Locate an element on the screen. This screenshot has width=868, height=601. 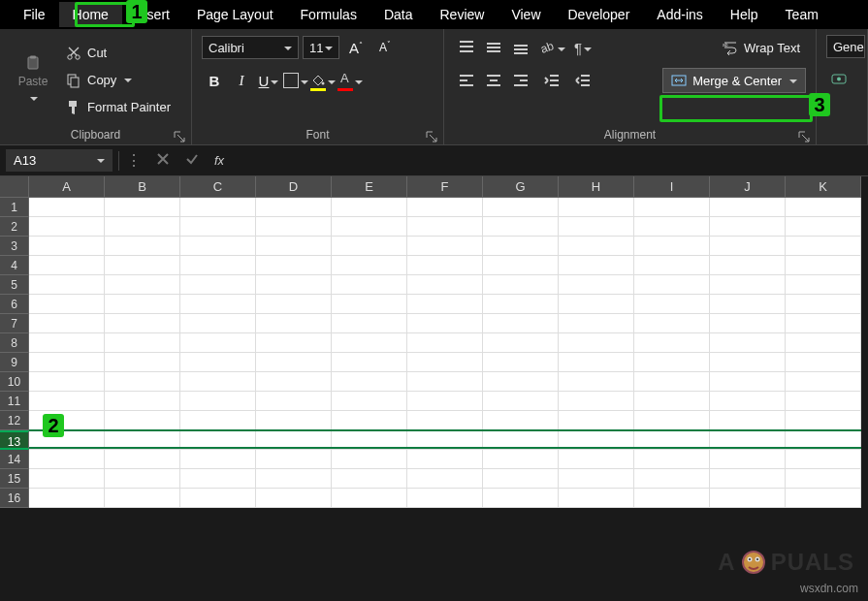
underline-button: U is located at coordinates (269, 80).